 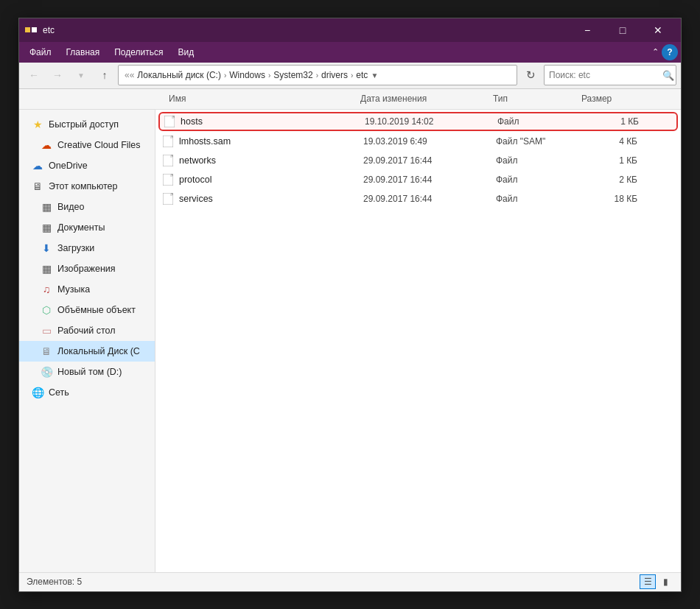 I want to click on title-bar-left: etc, so click(x=40, y=30).